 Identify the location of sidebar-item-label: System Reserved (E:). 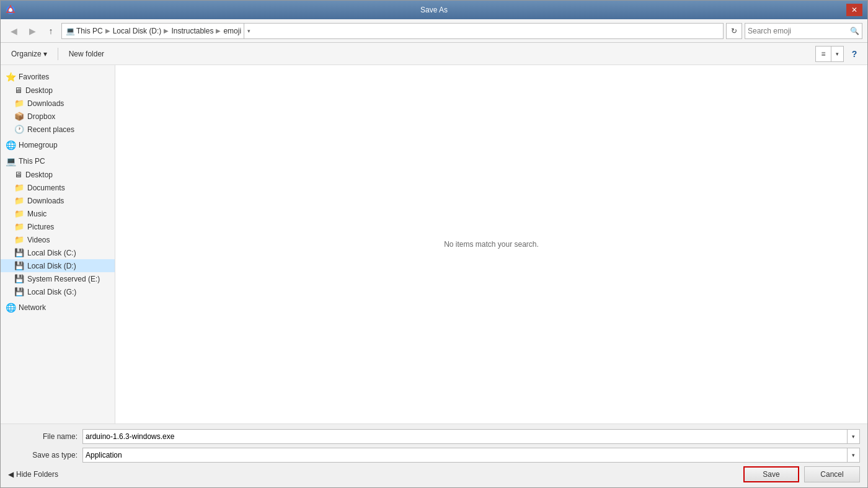
(63, 279).